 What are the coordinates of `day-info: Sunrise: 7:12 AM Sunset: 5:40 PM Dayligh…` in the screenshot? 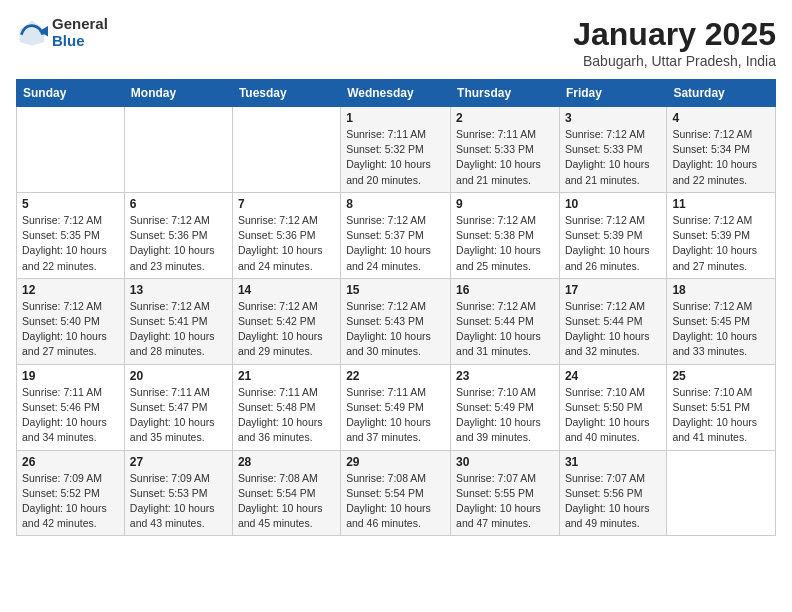 It's located at (70, 330).